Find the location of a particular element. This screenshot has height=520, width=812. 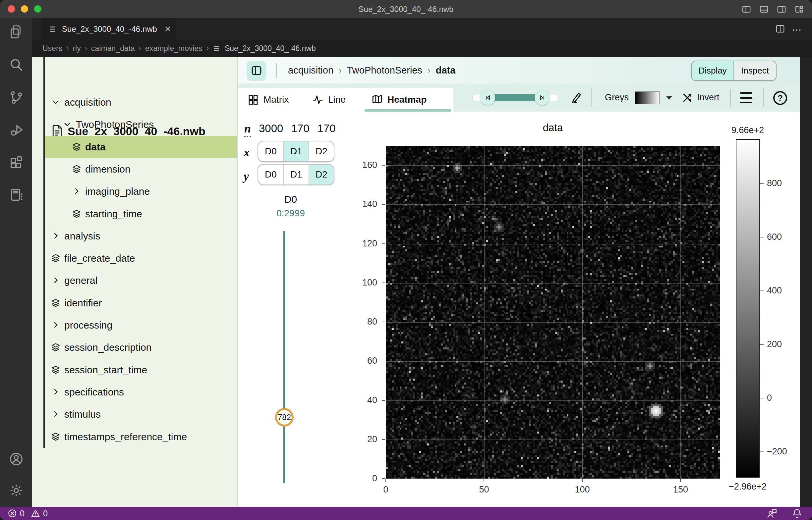

tab-matrix: Matrix is located at coordinates (268, 100).